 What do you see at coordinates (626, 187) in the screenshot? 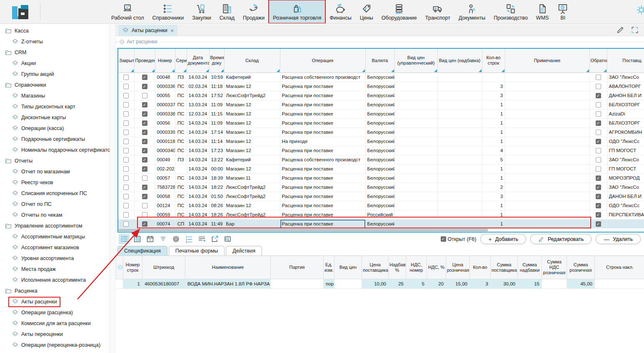
I see `cell: ЗАО "ЛюксСо` at bounding box center [626, 187].